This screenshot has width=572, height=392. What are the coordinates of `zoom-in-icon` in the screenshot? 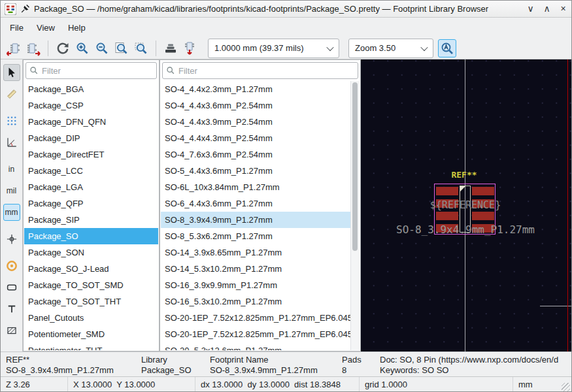 It's located at (82, 48).